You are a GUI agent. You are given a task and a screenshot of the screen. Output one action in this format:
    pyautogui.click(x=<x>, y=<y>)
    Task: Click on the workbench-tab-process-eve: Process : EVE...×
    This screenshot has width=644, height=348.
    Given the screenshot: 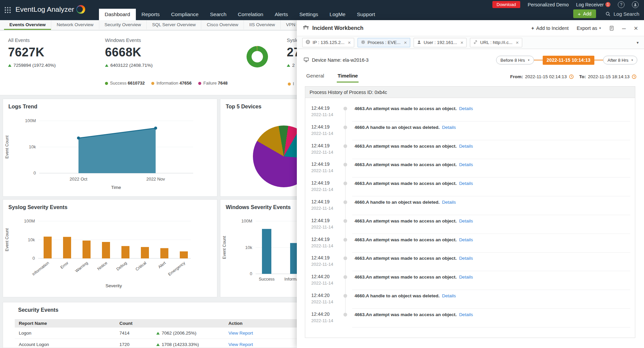 What is the action you would take?
    pyautogui.click(x=384, y=43)
    